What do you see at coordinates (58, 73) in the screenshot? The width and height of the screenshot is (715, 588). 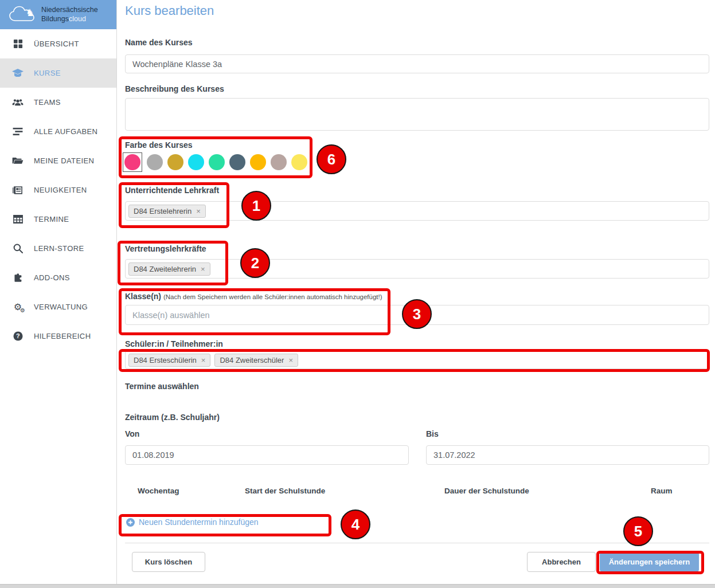 I see `sidebar-item-kurse: KURSE` at bounding box center [58, 73].